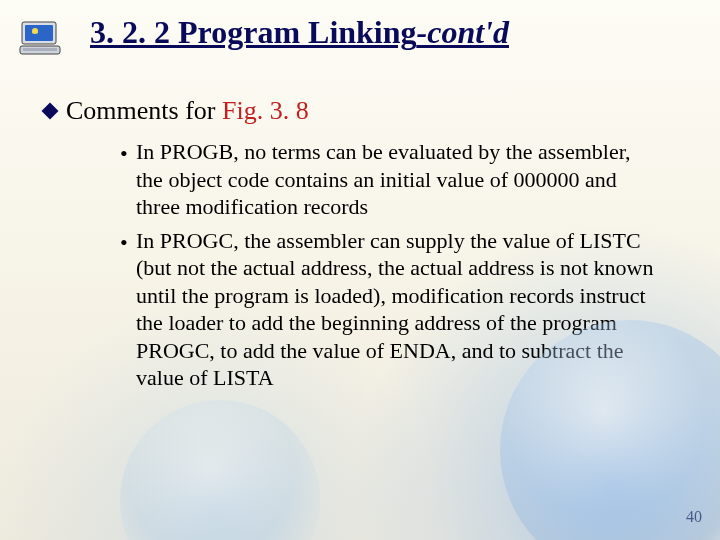  I want to click on diamond-bullet-icon, so click(50, 112).